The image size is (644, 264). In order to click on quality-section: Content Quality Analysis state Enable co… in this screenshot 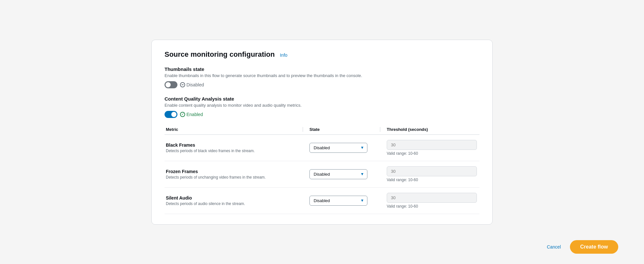, I will do `click(322, 107)`.